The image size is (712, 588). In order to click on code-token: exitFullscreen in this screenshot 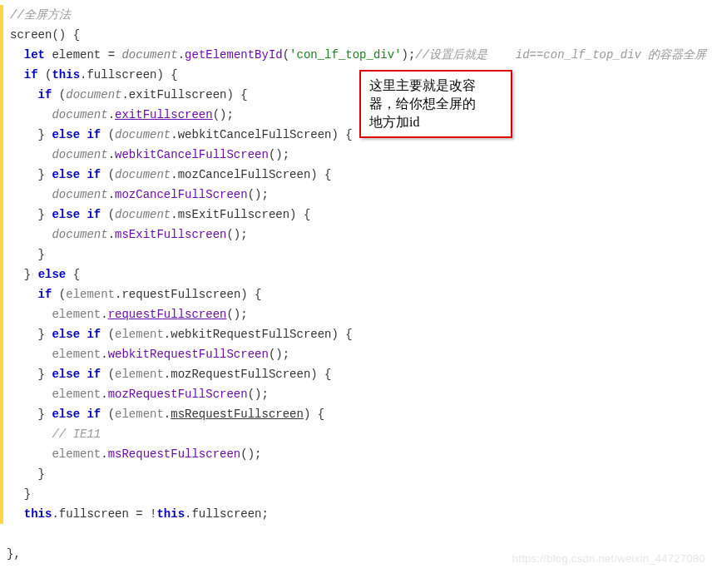, I will do `click(178, 95)`.